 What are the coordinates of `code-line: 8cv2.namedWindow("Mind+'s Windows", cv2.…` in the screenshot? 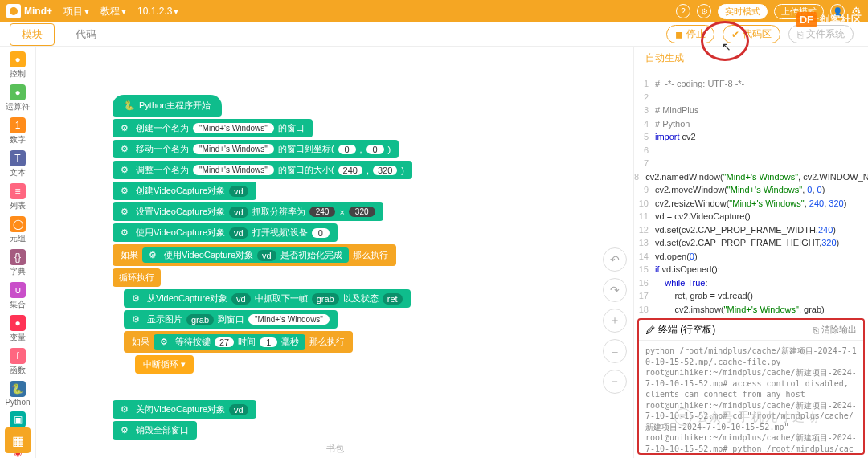 It's located at (751, 177).